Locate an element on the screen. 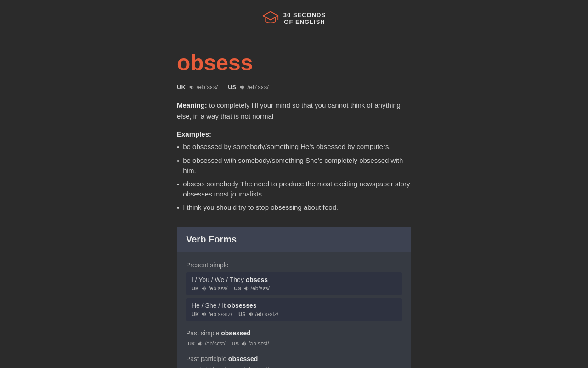  pronoun-row: I / You / We / They obsess is located at coordinates (294, 280).